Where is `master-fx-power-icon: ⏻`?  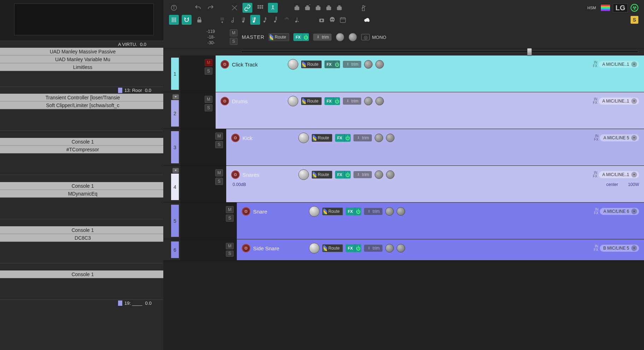 master-fx-power-icon: ⏻ is located at coordinates (306, 37).